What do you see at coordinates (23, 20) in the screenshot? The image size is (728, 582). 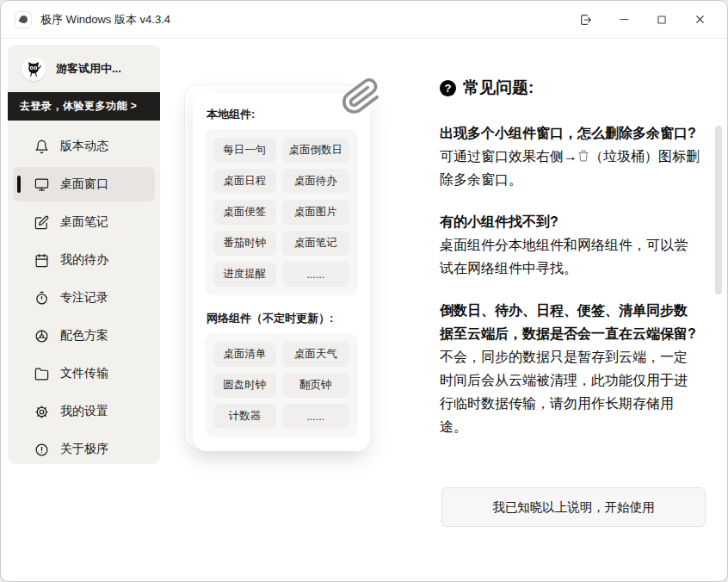 I see `app-logo-icon` at bounding box center [23, 20].